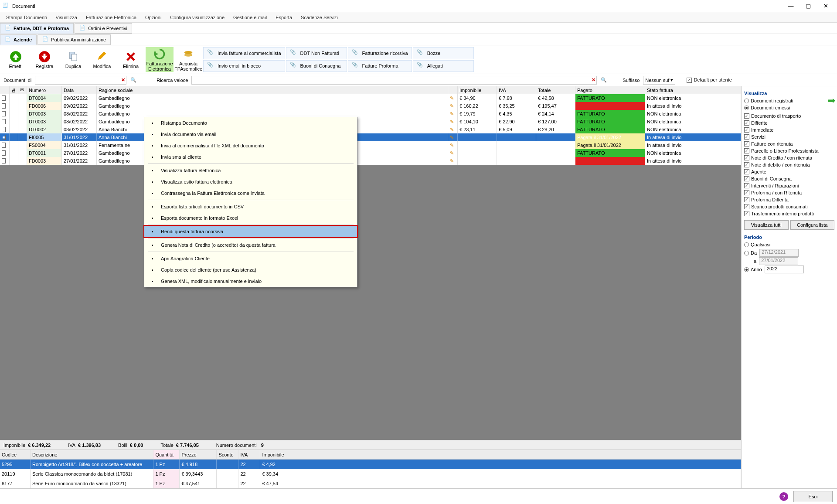  Describe the element at coordinates (198, 454) in the screenshot. I see `dcol-prezzo: Prezzo` at that location.